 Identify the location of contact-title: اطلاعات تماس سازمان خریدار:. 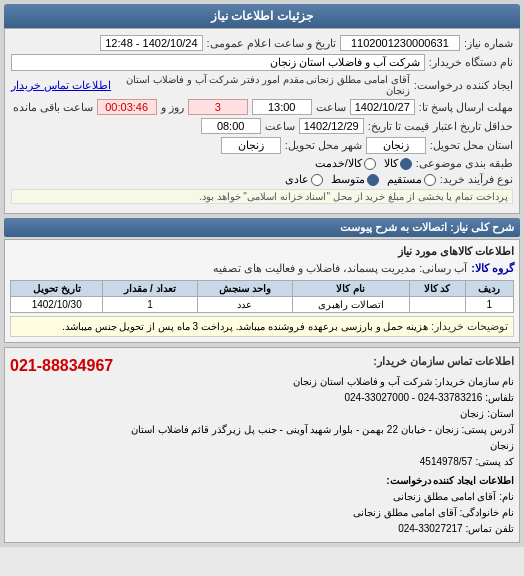
(318, 362).